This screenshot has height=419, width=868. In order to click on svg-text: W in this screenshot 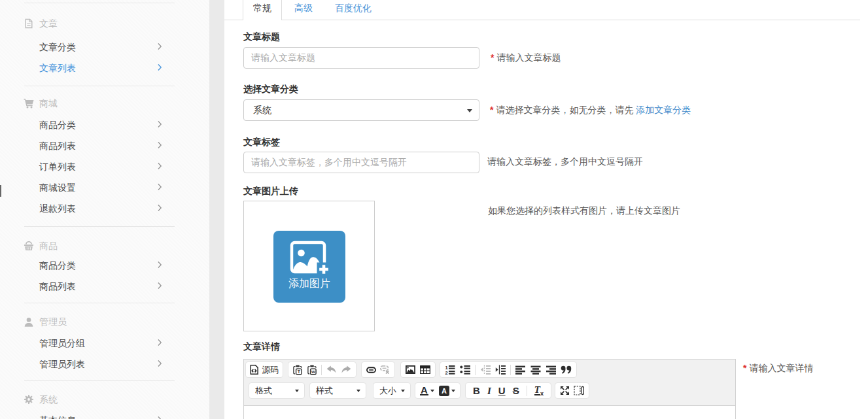, I will do `click(313, 371)`.